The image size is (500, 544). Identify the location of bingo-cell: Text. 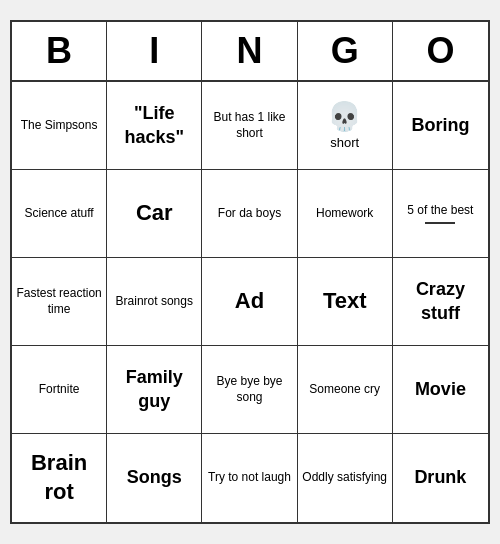
(346, 302).